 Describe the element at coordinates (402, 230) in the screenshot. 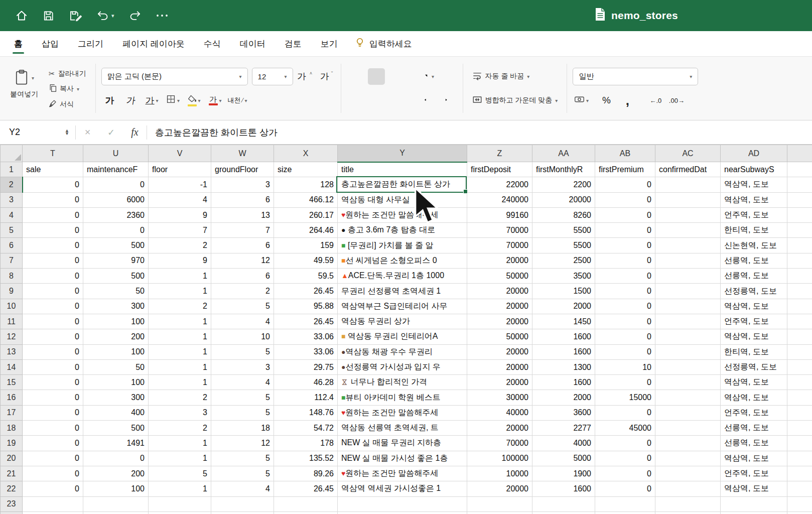

I see `cell-Y5: ● 층고 3.6m 7층 탑층 대로` at that location.